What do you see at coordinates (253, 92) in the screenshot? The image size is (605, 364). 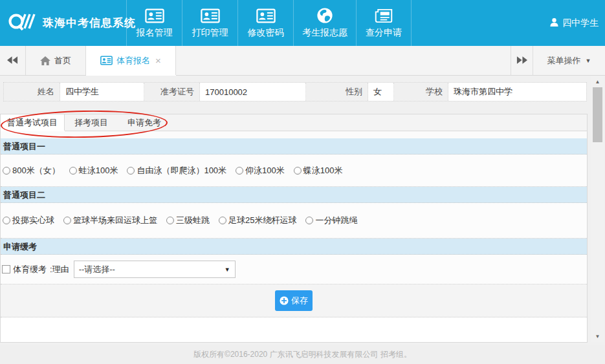 I see `exam-id-value: 170010002` at bounding box center [253, 92].